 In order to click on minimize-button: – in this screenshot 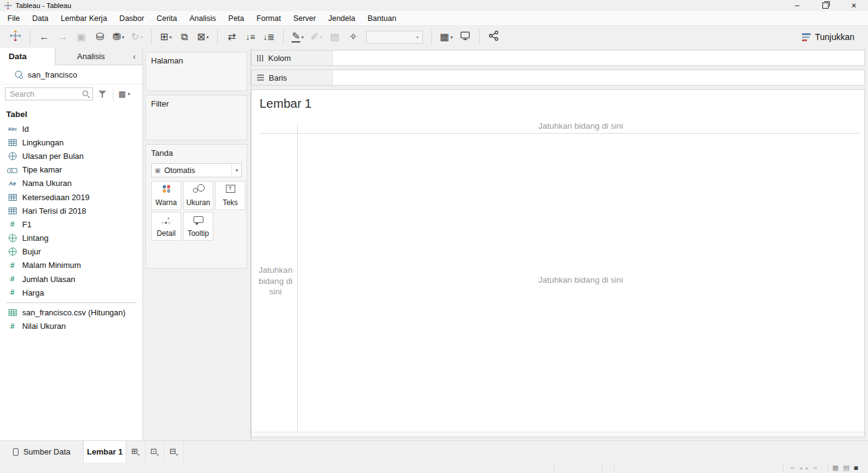, I will do `click(797, 6)`.